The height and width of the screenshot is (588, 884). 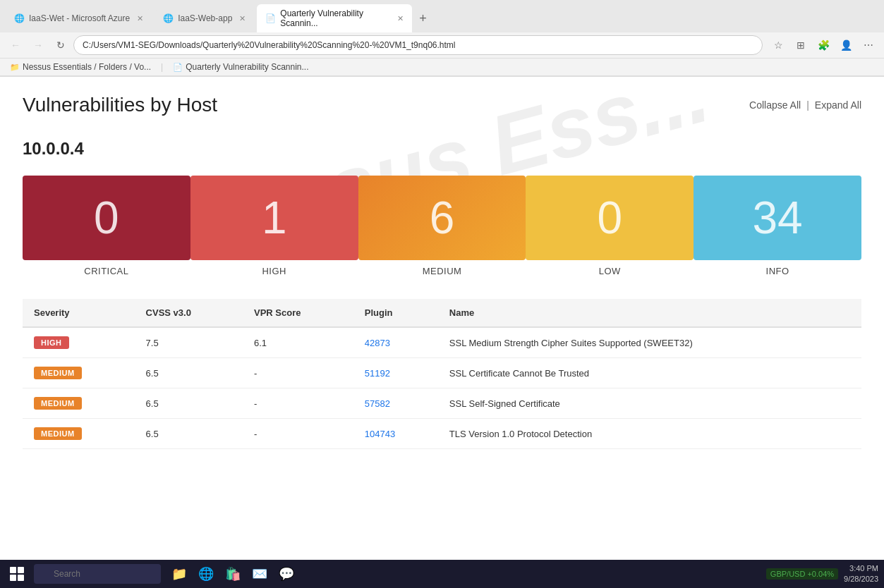 What do you see at coordinates (17, 568) in the screenshot?
I see `windows-icon` at bounding box center [17, 568].